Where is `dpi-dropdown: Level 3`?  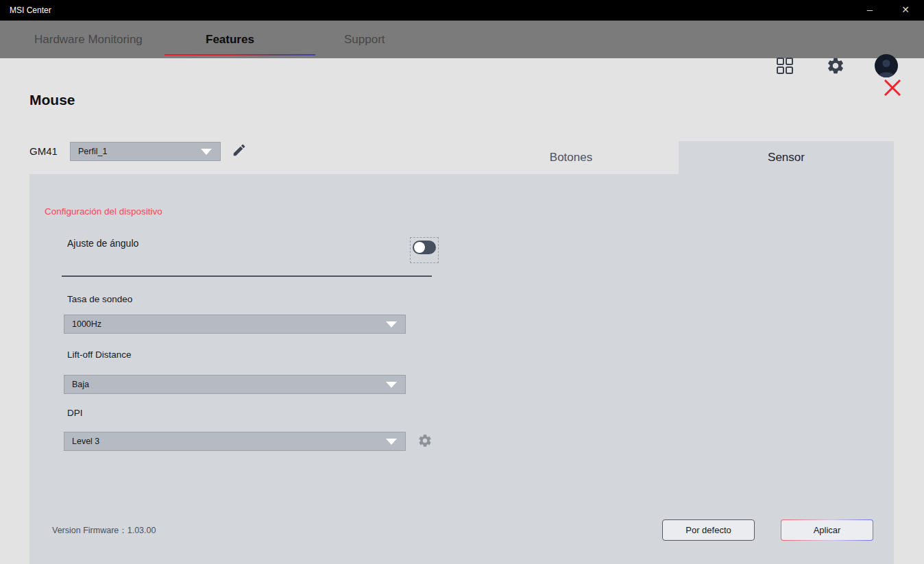
dpi-dropdown: Level 3 is located at coordinates (234, 441).